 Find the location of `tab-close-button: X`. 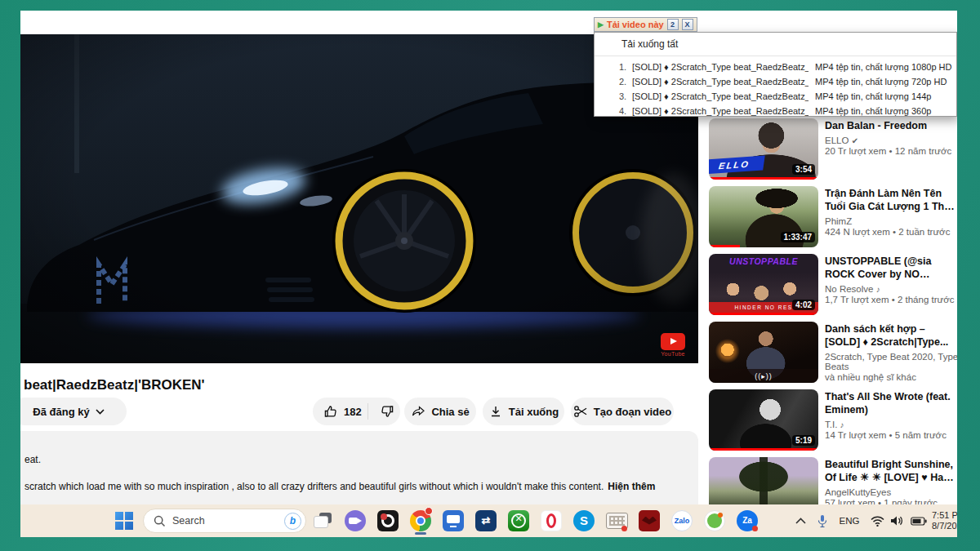

tab-close-button: X is located at coordinates (688, 24).